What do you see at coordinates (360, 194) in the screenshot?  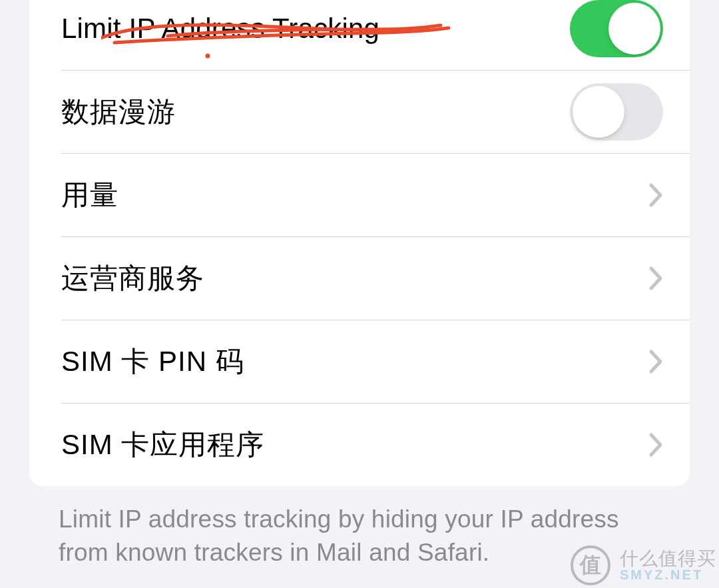 I see `row-usage: 用量` at bounding box center [360, 194].